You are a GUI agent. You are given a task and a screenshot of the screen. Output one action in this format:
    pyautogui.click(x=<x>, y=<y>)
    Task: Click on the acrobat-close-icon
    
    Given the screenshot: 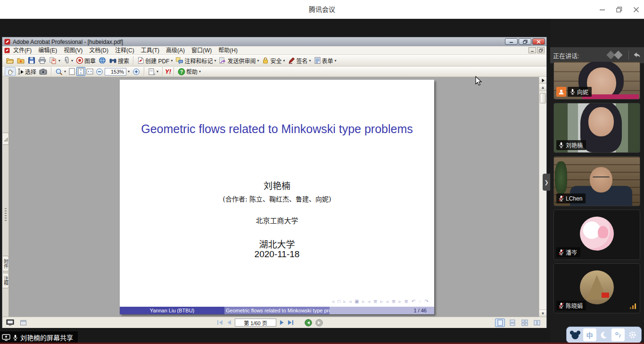 What is the action you would take?
    pyautogui.click(x=538, y=42)
    